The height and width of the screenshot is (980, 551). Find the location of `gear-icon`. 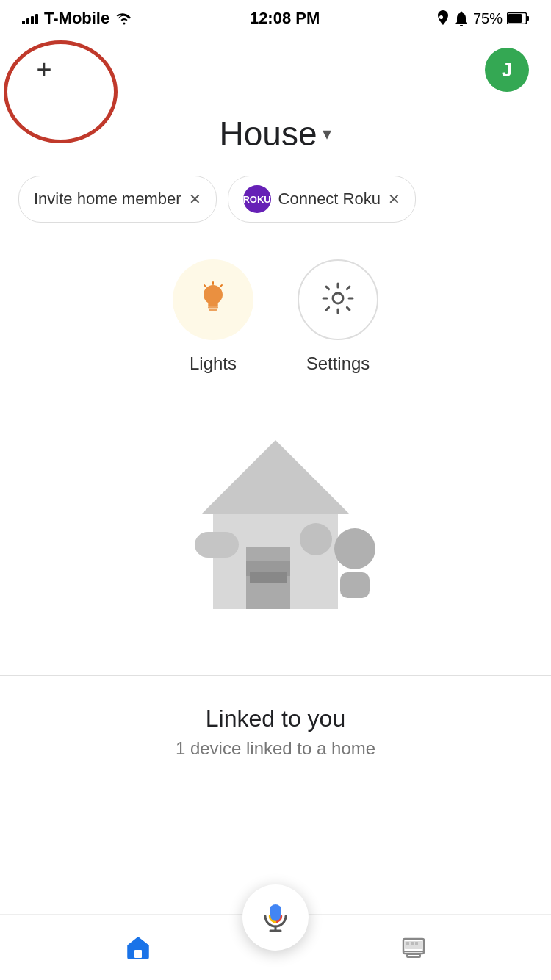

gear-icon is located at coordinates (338, 300).